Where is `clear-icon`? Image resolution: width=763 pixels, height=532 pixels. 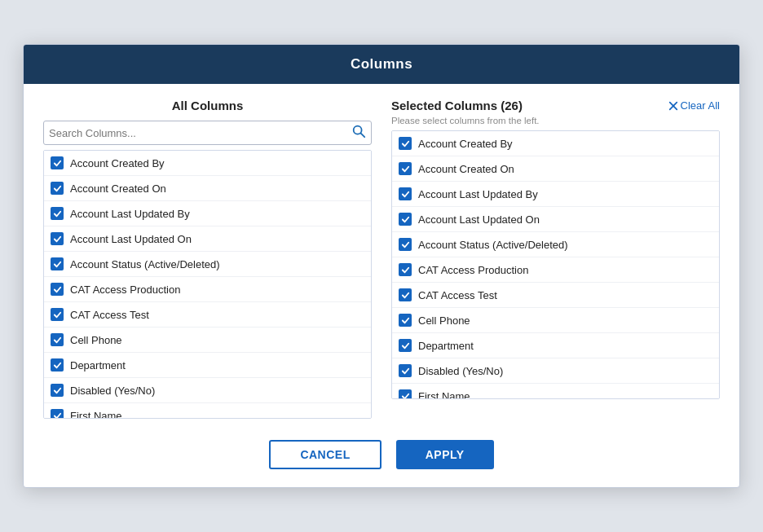
clear-icon is located at coordinates (673, 106).